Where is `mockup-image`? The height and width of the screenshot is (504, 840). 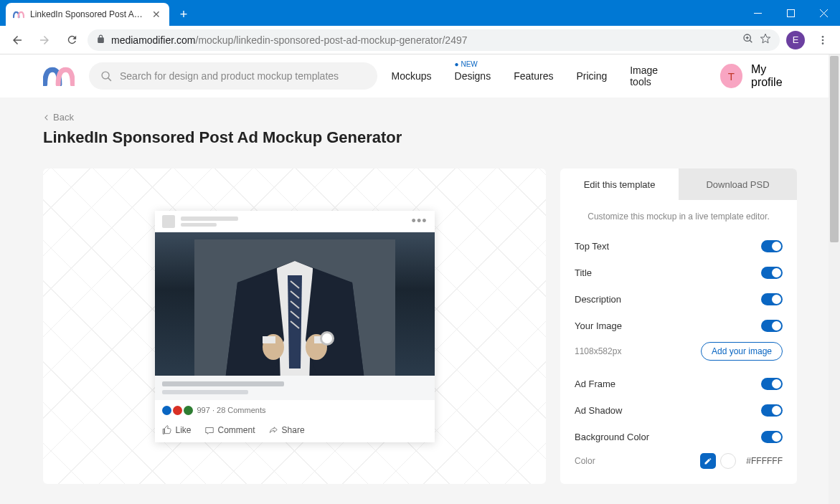 mockup-image is located at coordinates (295, 304).